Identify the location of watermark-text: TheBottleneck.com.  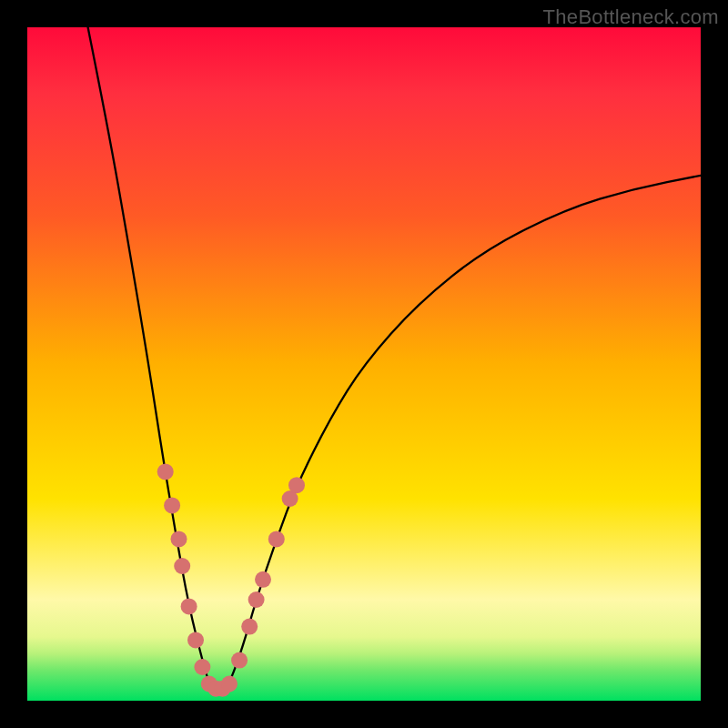
(632, 17).